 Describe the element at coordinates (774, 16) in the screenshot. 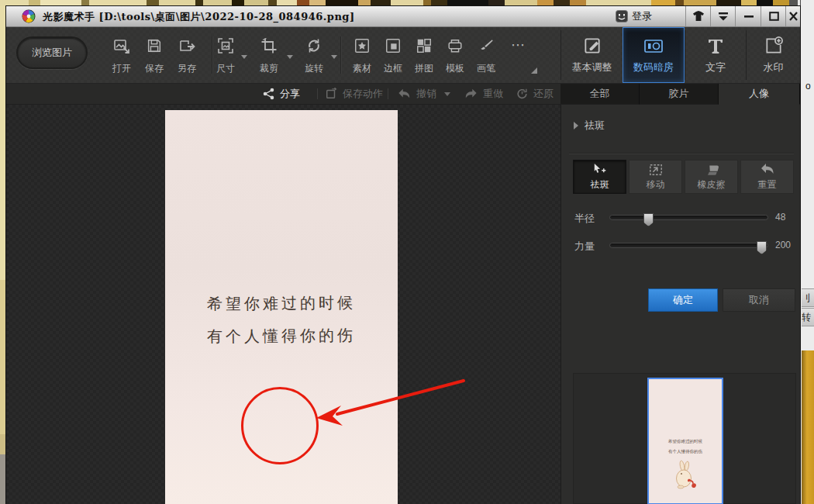

I see `maximize-button` at that location.